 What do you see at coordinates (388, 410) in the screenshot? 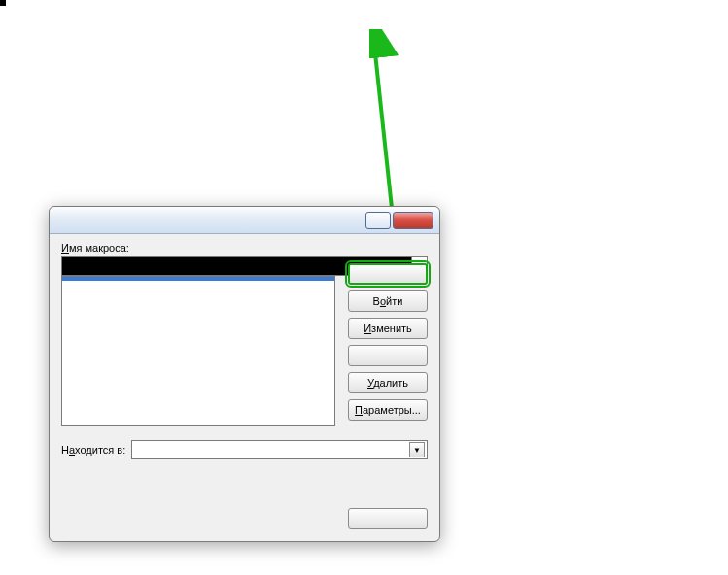
I see `options-button: Параметры...` at bounding box center [388, 410].